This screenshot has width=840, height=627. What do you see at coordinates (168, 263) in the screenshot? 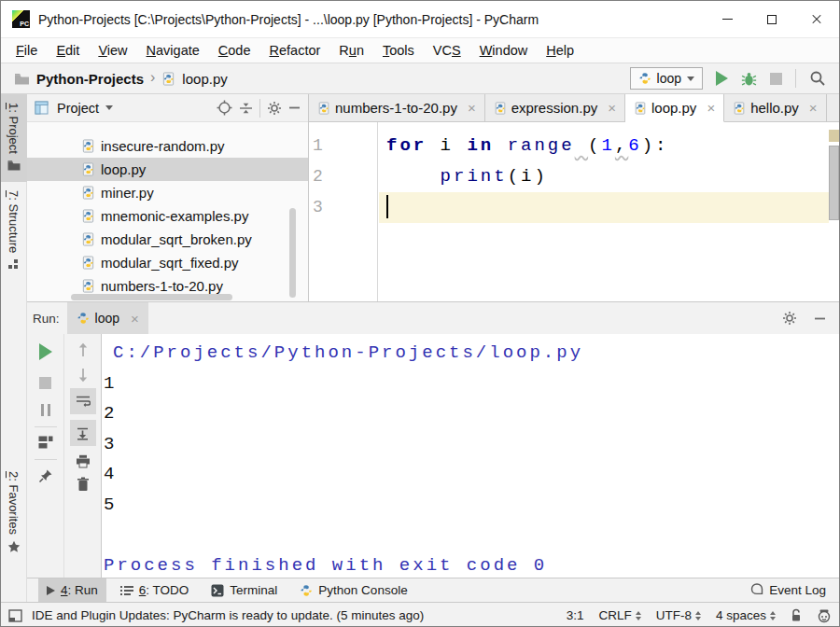
I see `tree-item: modular_sqrt_fixed.py` at bounding box center [168, 263].